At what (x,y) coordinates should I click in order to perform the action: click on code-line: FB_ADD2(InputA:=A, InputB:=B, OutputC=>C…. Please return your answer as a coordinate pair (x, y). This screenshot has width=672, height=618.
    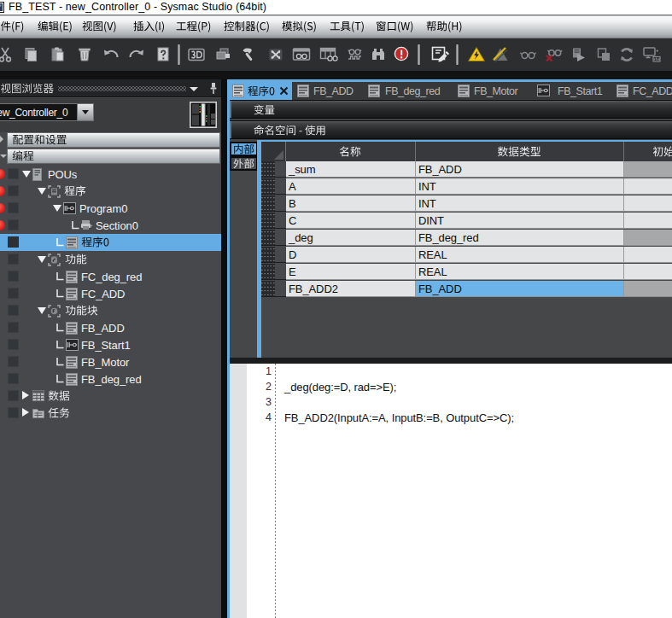
    Looking at the image, I should click on (400, 417).